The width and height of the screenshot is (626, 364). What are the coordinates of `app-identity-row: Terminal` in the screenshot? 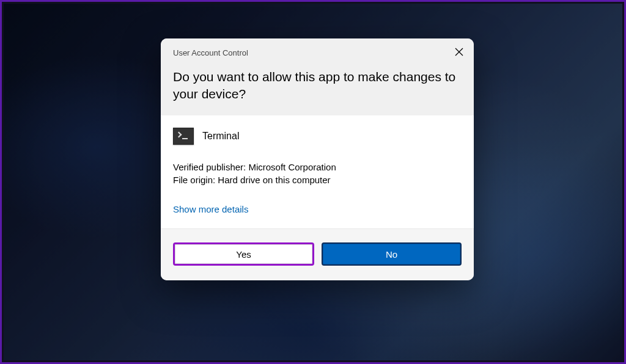 It's located at (317, 136).